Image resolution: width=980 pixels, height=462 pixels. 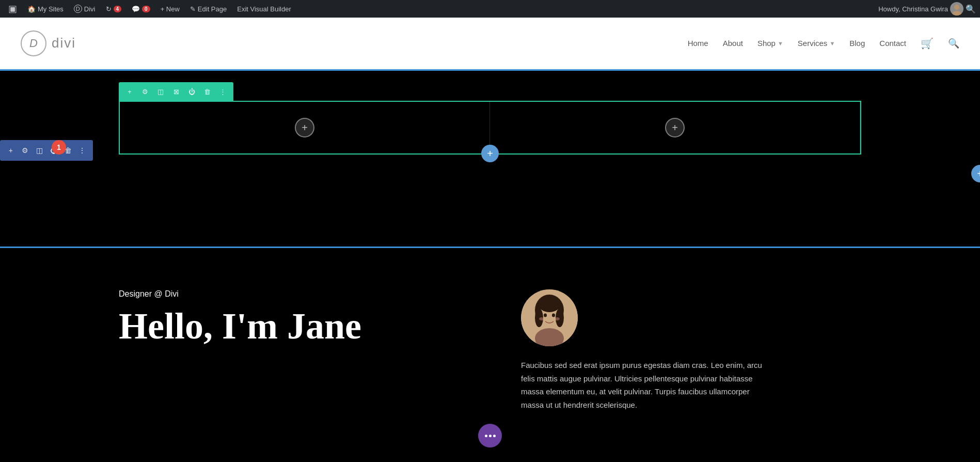 I want to click on avatar, so click(x=549, y=318).